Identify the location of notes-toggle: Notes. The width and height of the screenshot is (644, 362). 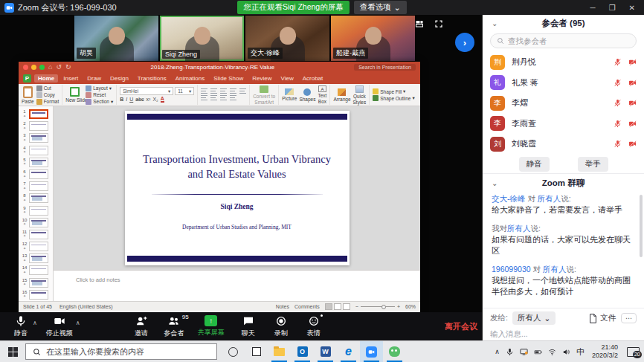
(283, 306).